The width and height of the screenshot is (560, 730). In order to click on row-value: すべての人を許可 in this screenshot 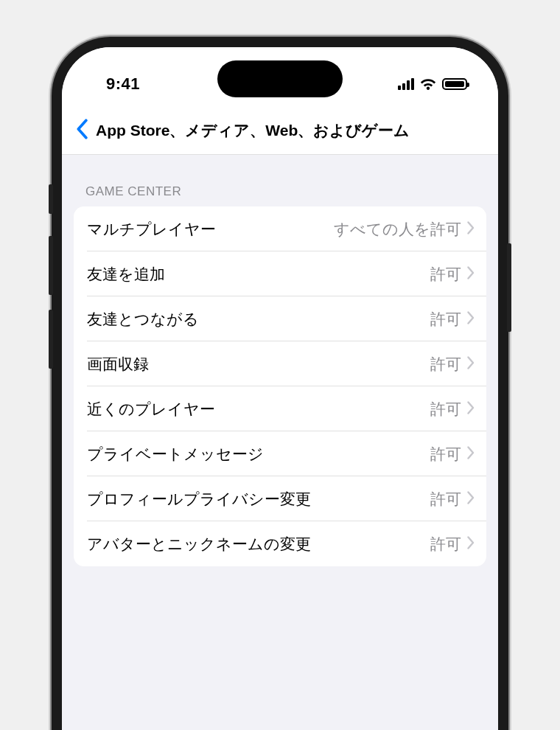, I will do `click(398, 229)`.